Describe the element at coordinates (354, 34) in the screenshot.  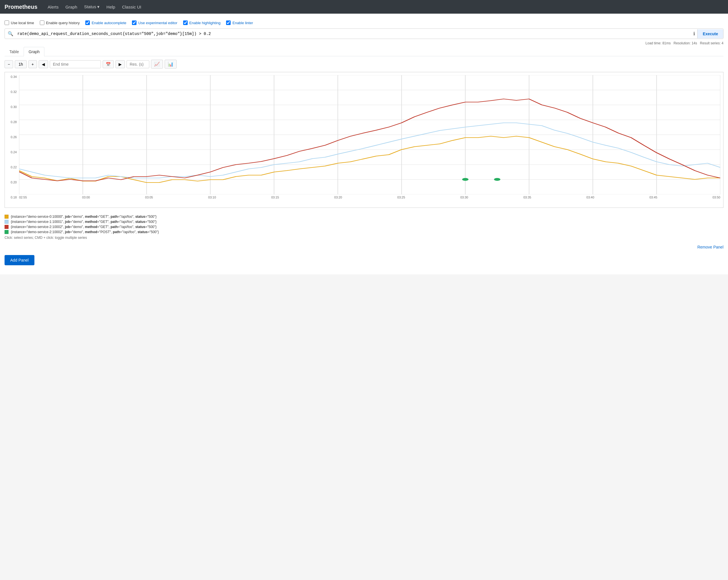
I see `query-input` at that location.